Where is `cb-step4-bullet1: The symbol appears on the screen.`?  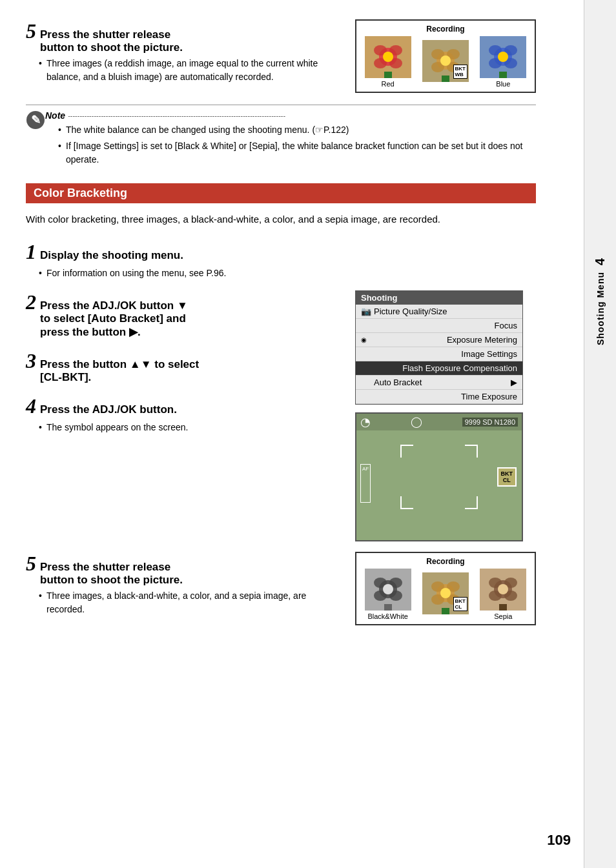
cb-step4-bullet1: The symbol appears on the screen. is located at coordinates (192, 427).